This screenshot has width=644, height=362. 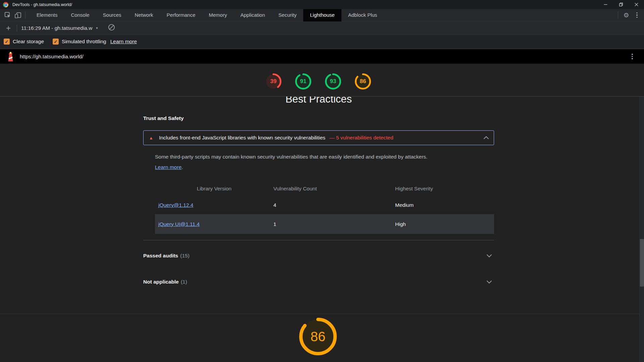 I want to click on library-link: jQuery@1.12.4, so click(x=176, y=205).